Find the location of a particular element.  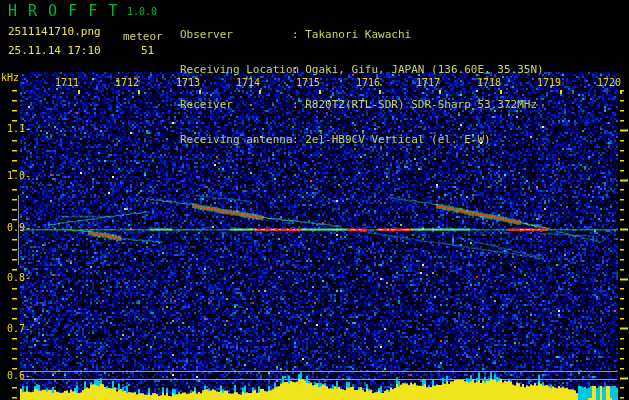

mode-label: meteor is located at coordinates (143, 36).